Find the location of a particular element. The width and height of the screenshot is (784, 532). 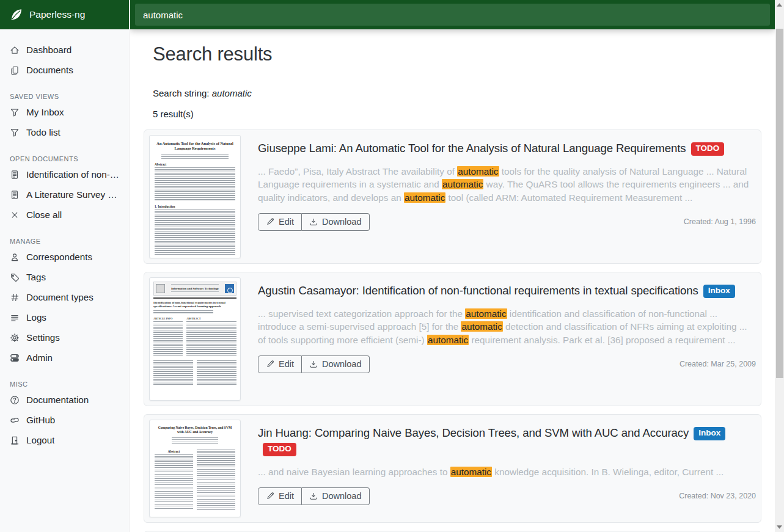

sidebar-section-heading: SAVED VIEWS is located at coordinates (65, 97).